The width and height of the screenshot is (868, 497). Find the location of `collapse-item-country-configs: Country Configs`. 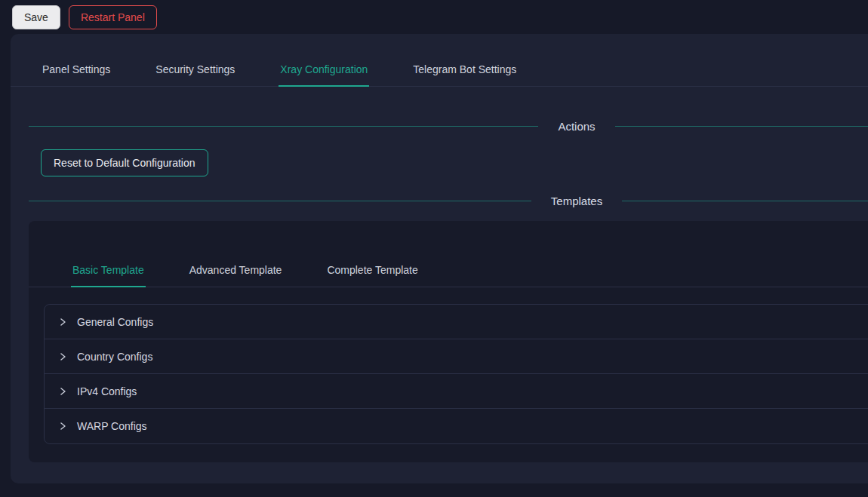

collapse-item-country-configs: Country Configs is located at coordinates (456, 357).